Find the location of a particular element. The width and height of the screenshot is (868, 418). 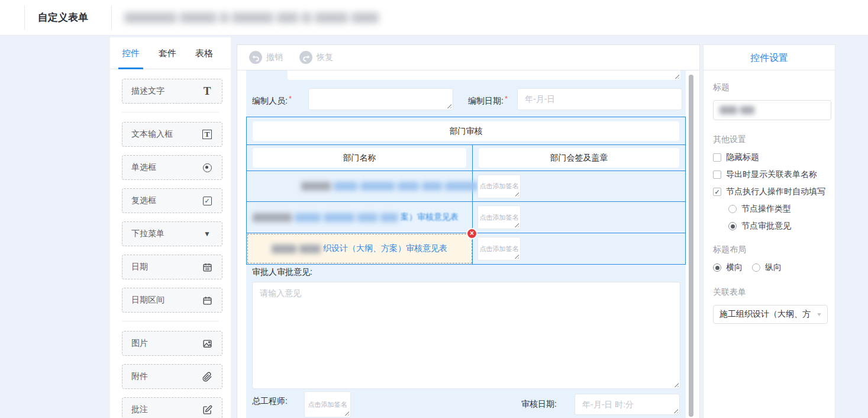

image-icon is located at coordinates (207, 343).